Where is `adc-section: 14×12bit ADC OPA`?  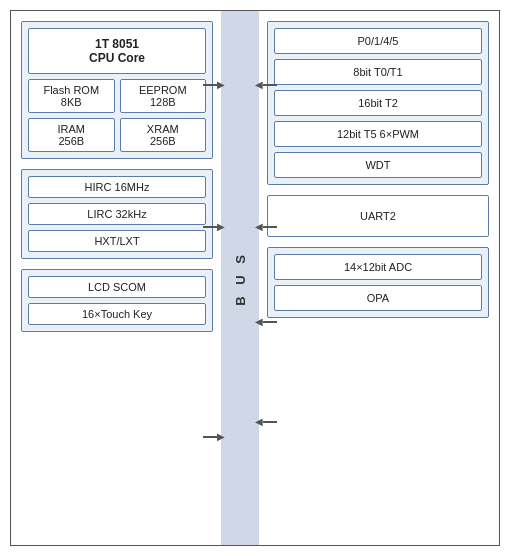 adc-section: 14×12bit ADC OPA is located at coordinates (378, 282).